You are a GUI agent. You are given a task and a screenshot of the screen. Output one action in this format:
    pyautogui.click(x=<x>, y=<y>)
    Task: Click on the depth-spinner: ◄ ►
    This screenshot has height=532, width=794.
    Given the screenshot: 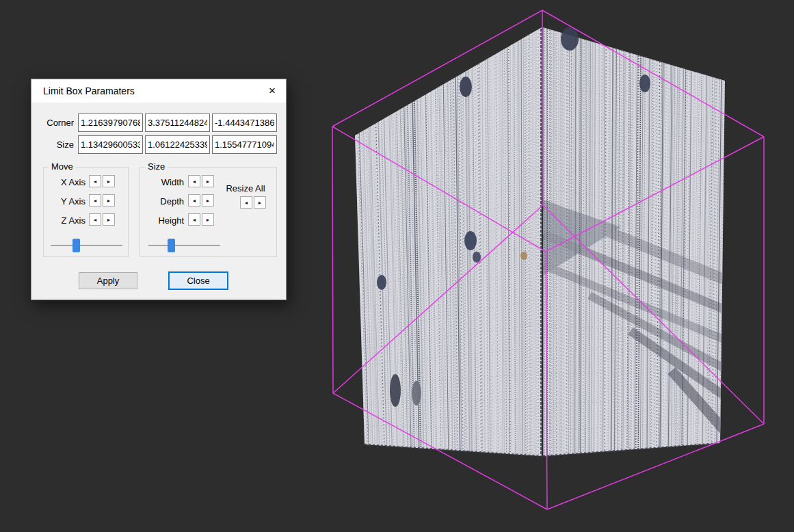 What is the action you would take?
    pyautogui.click(x=201, y=200)
    